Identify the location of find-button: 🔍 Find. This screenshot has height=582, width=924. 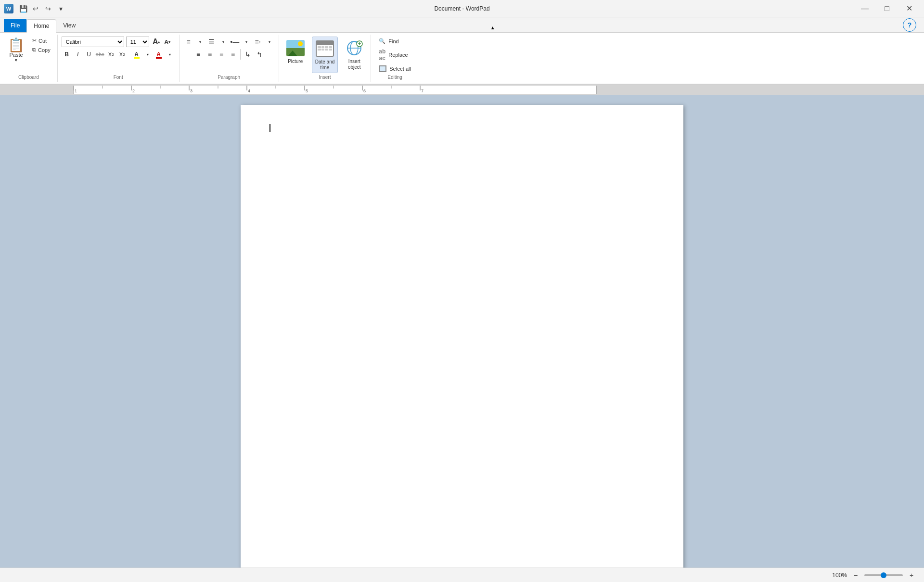
(395, 41).